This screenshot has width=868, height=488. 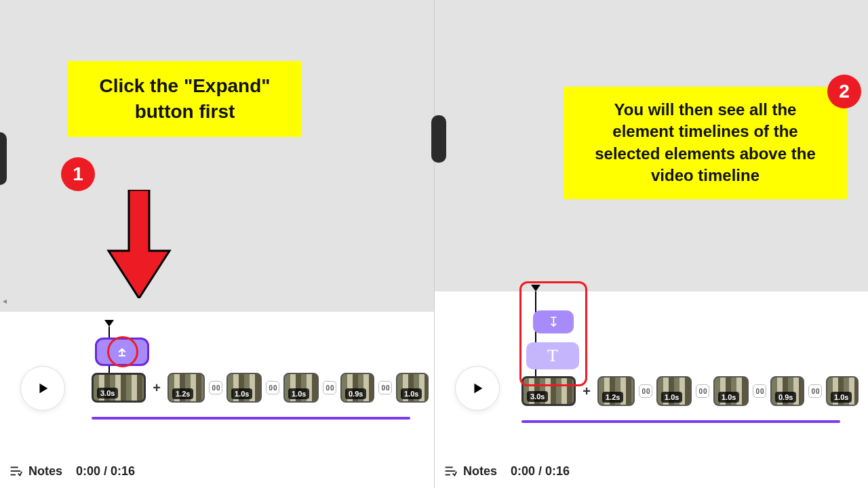 What do you see at coordinates (553, 356) in the screenshot?
I see `text-element-track: T` at bounding box center [553, 356].